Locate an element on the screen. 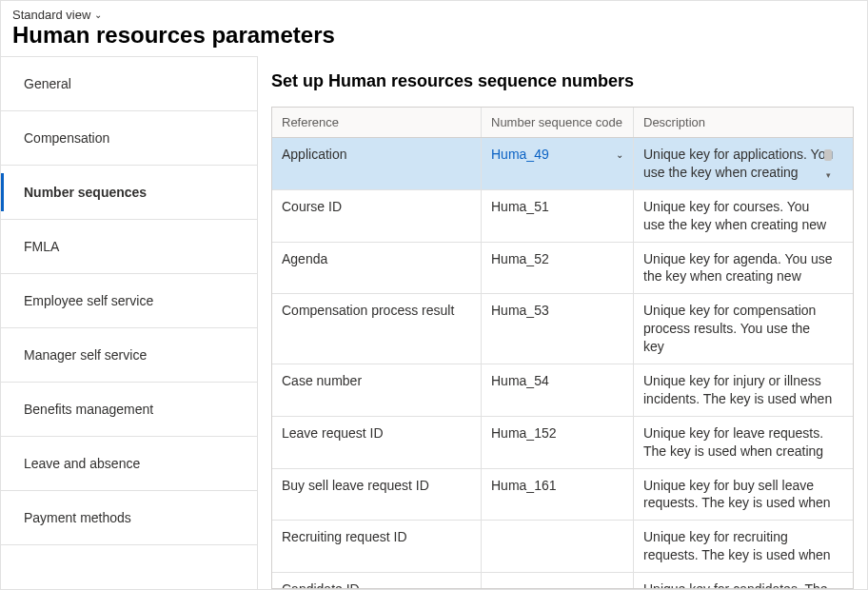 This screenshot has width=868, height=590. cell-reference: Application is located at coordinates (377, 164).